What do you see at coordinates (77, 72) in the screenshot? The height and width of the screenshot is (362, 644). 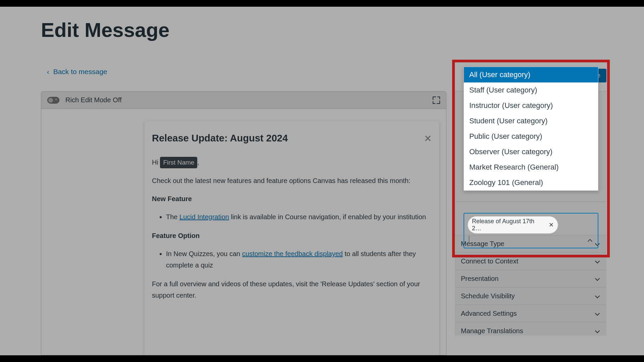 I see `back-to-message-link: ‹ Back to message` at bounding box center [77, 72].